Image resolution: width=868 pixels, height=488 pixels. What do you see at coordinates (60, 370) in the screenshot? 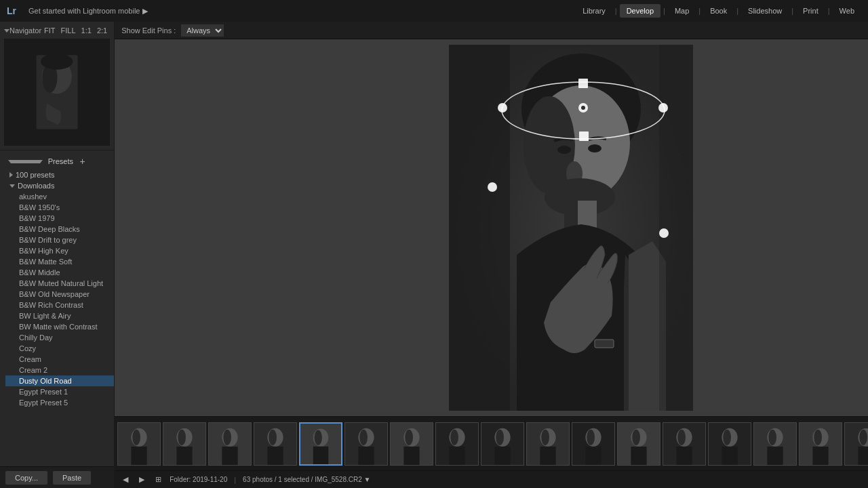
I see `preset-cream2: Cream 2` at bounding box center [60, 370].